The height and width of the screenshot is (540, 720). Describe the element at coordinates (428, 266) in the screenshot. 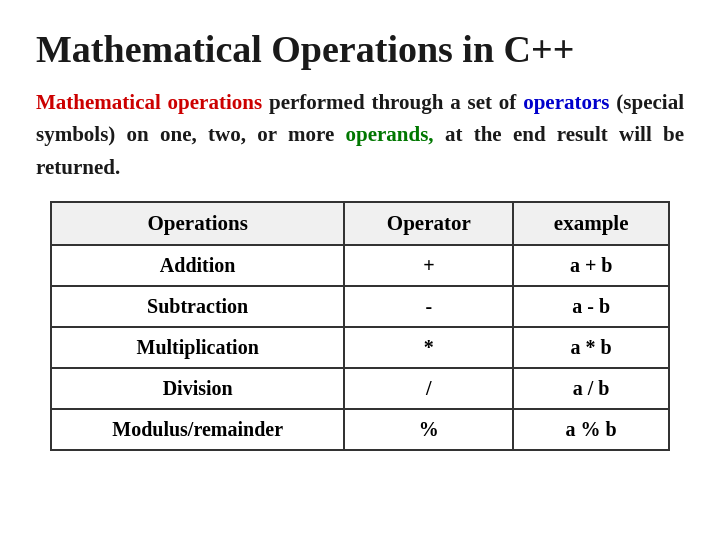

I see `table-cell-0-1: +` at that location.